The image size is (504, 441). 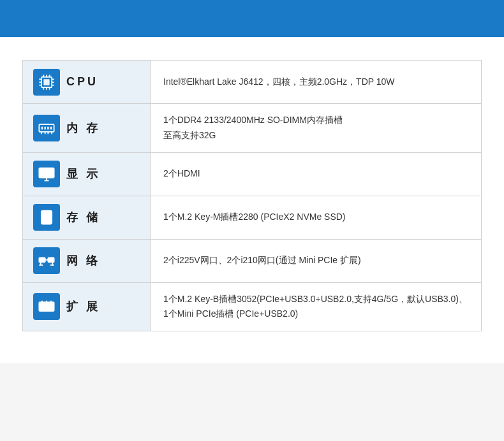 I want to click on spacer, so click(x=252, y=48).